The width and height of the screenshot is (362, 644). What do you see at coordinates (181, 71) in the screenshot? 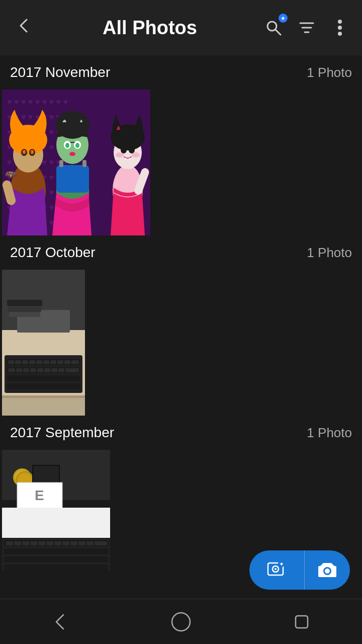
I see `section-header-november: 2017 November 1 Photo` at bounding box center [181, 71].